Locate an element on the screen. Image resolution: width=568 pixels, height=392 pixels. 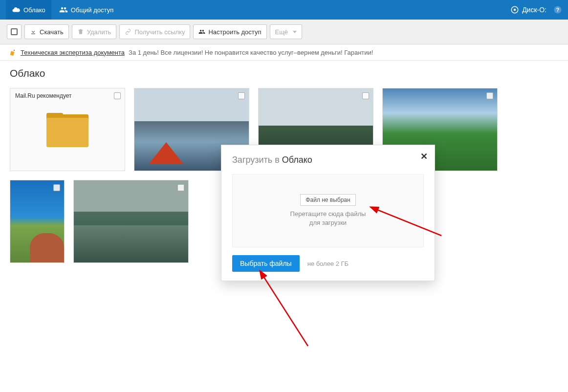
promo-link: Техническая экспертиза документа is located at coordinates (72, 53).